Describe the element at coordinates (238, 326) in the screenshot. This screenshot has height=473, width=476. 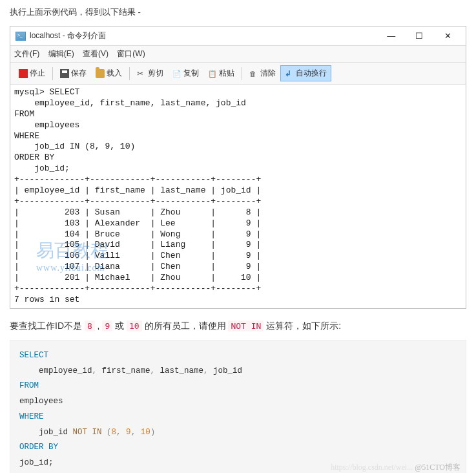
I see `explanation-text: 要查找工作ID不是 8 , 9 或 10 的所有员工，请使用 NOT IN 运算…` at that location.